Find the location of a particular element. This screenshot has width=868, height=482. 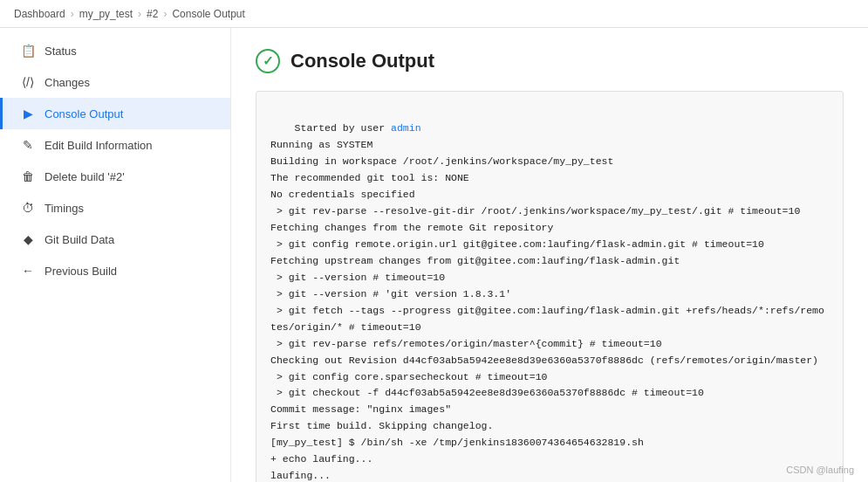

sidebar-label-edit-build-information: Edit Build Information is located at coordinates (99, 145).